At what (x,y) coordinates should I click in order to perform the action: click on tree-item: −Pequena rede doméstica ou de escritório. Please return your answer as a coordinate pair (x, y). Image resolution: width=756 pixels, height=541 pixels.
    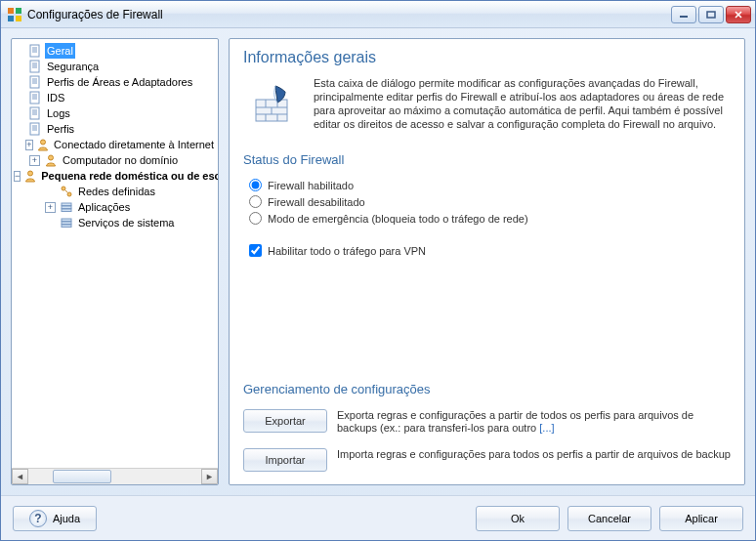
    Looking at the image, I should click on (115, 176).